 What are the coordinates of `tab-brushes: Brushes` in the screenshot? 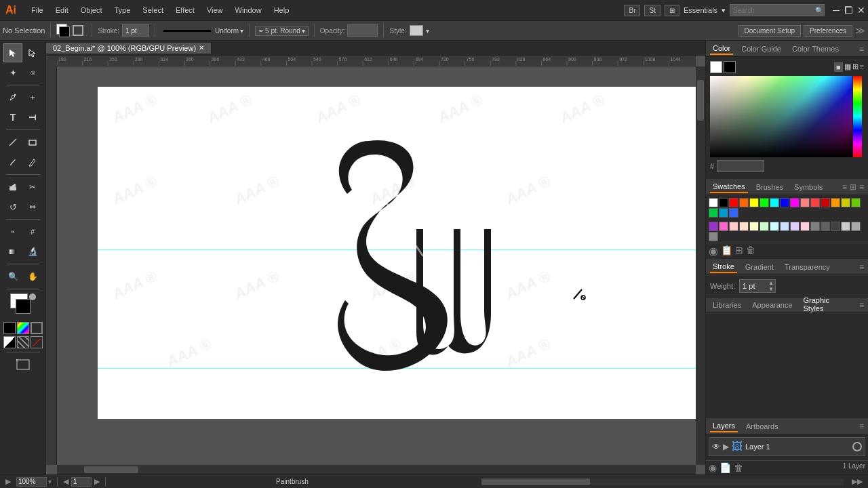 It's located at (770, 187).